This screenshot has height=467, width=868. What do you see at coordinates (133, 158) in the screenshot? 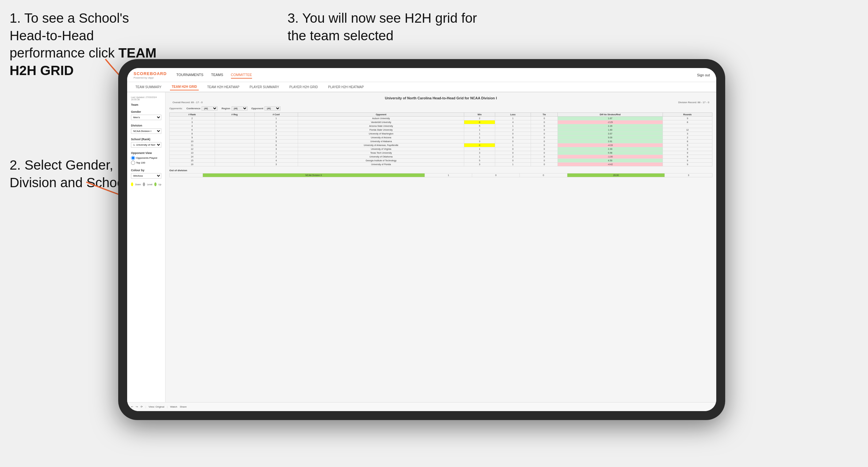
I see `radio-opponents-played-input` at bounding box center [133, 158].